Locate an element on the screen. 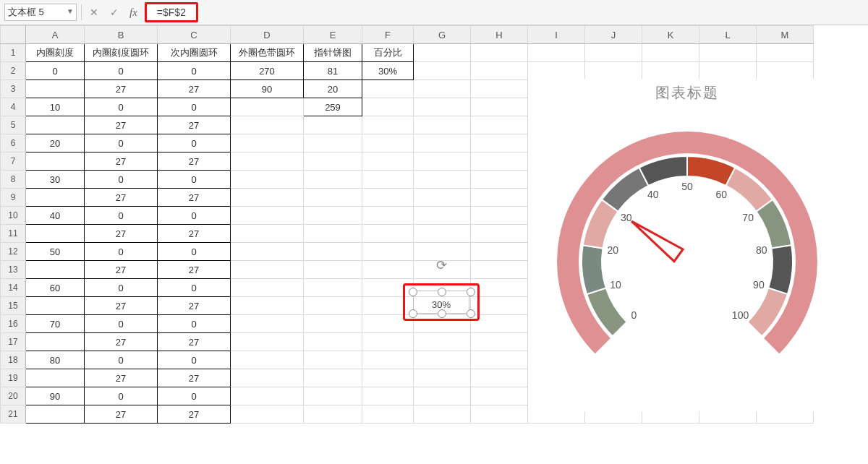 Image resolution: width=868 pixels, height=464 pixels. cell-G10 is located at coordinates (443, 215).